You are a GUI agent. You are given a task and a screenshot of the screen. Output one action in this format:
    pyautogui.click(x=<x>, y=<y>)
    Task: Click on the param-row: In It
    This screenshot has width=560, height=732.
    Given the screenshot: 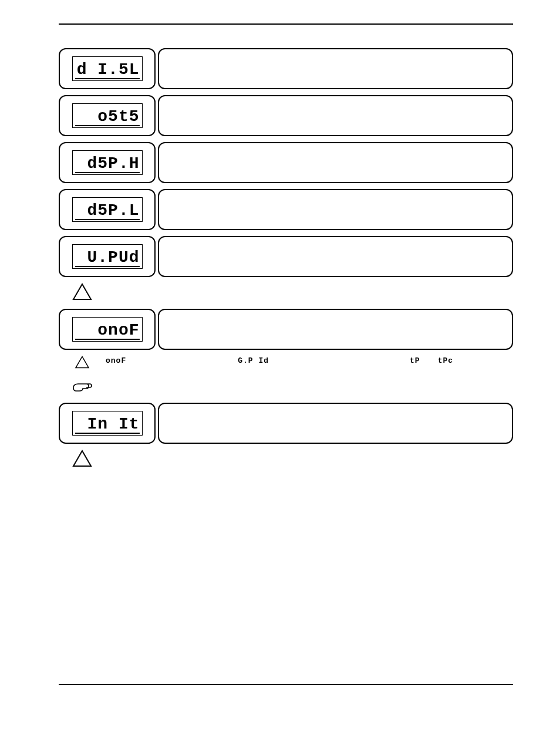 What is the action you would take?
    pyautogui.click(x=286, y=423)
    